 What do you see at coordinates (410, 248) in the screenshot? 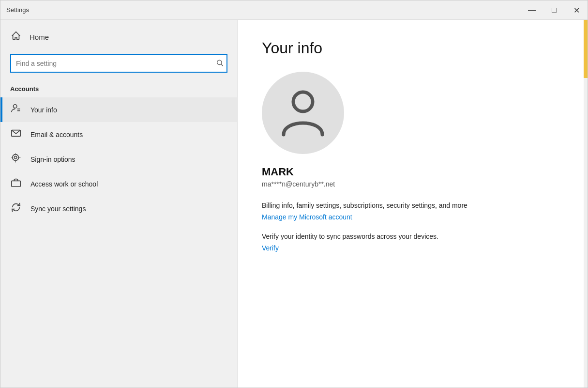
I see `verify-link: Verify` at bounding box center [410, 248].